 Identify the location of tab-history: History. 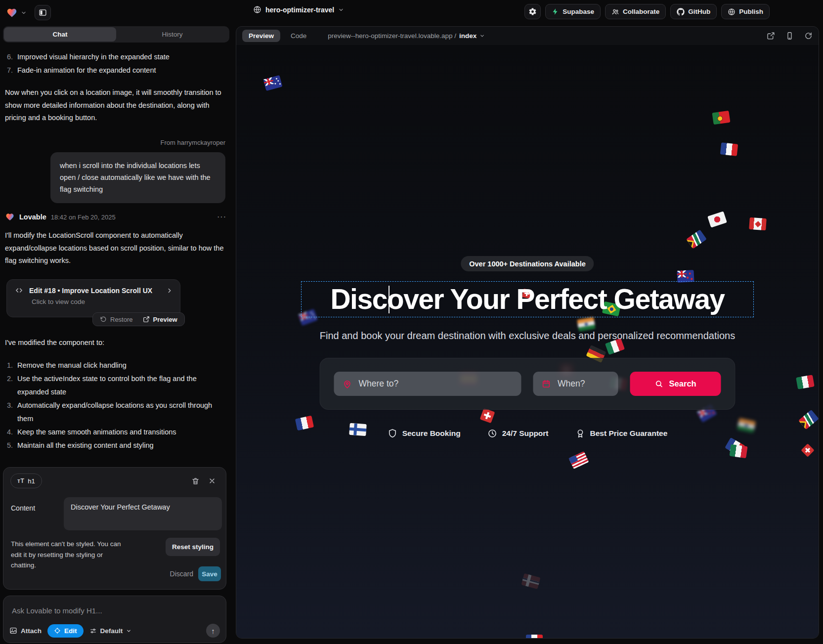
(172, 35).